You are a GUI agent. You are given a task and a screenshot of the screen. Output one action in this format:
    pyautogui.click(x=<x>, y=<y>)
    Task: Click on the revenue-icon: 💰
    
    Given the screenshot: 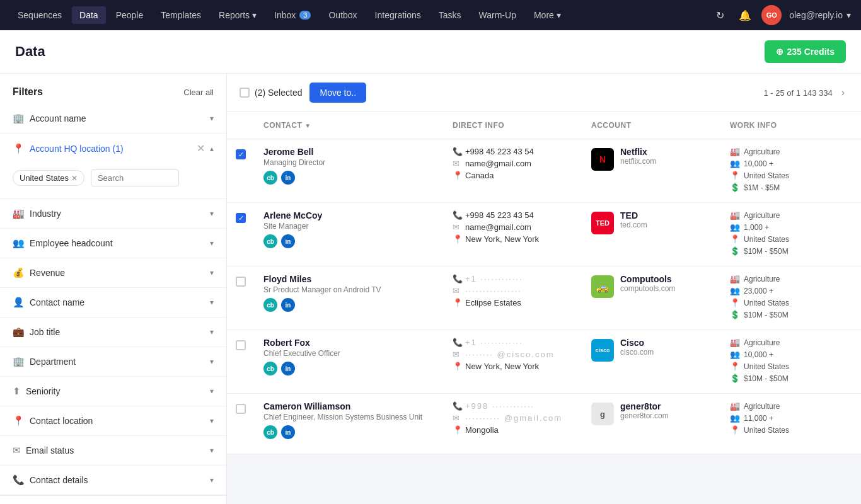 What is the action you would take?
    pyautogui.click(x=19, y=273)
    